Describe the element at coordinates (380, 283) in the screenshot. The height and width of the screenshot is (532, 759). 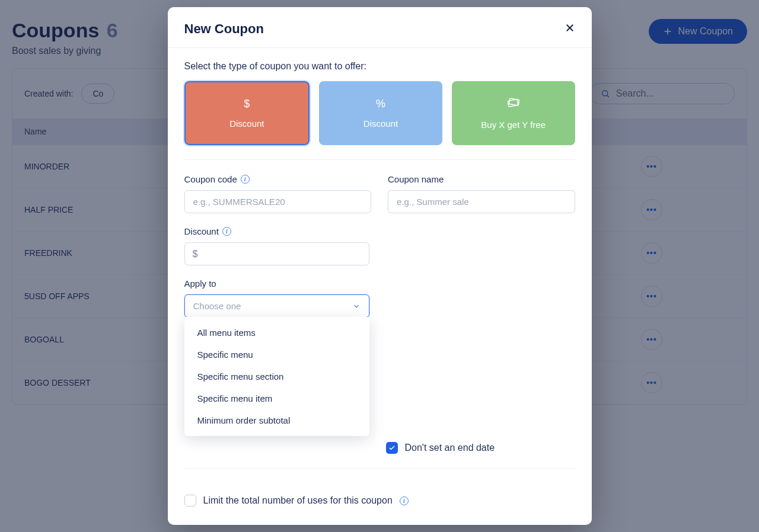
I see `apply-to-label: Apply to` at that location.